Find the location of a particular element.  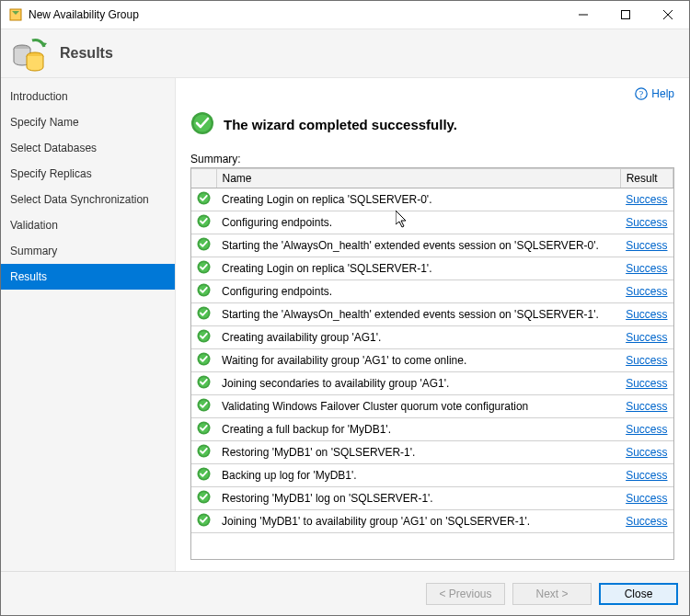

previous-button: < Previous is located at coordinates (466, 594).